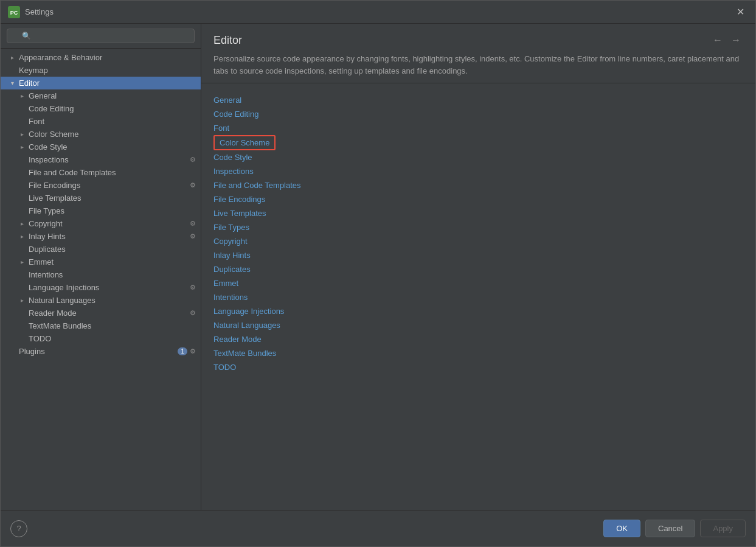 This screenshot has width=756, height=547. Describe the element at coordinates (114, 275) in the screenshot. I see `sidebar-item-label-intentions: Intentions` at that location.